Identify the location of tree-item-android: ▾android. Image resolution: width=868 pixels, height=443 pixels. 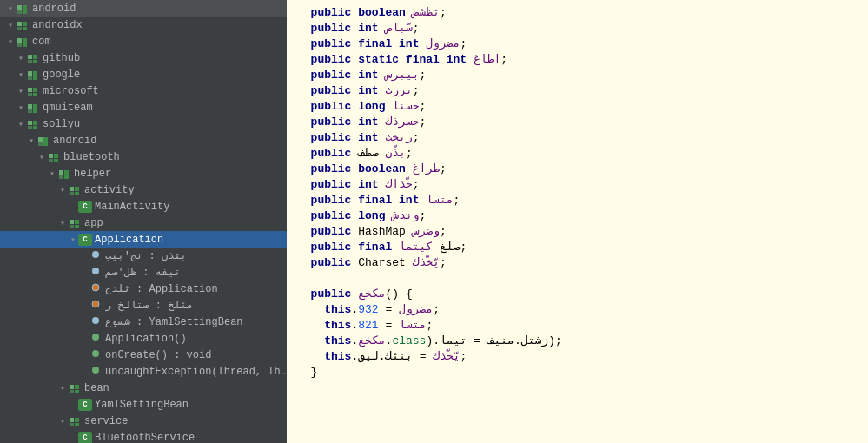
(143, 9).